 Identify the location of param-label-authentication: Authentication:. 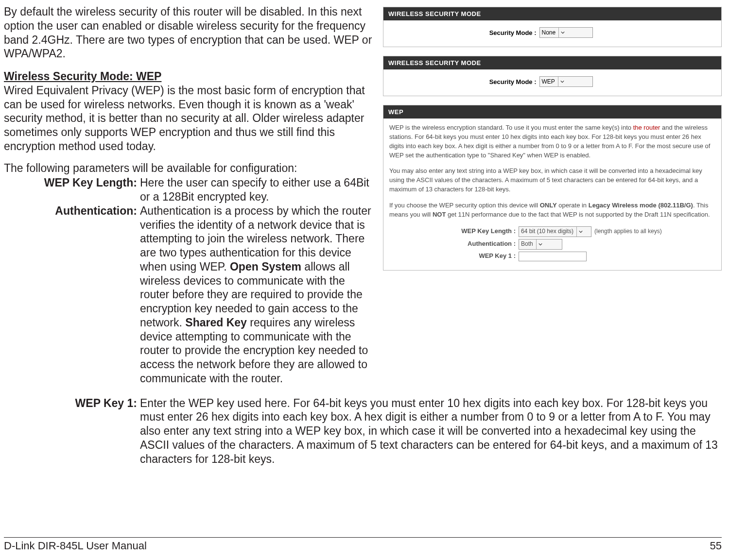
(72, 295).